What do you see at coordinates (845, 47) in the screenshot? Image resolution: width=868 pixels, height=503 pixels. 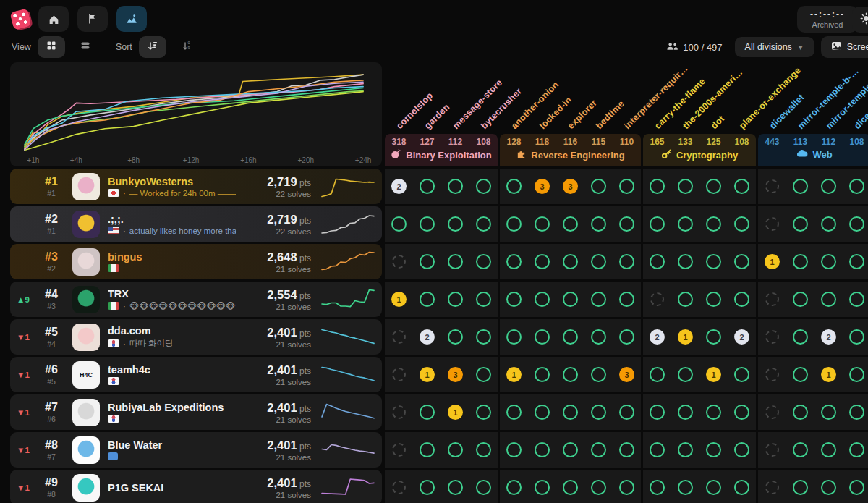 I see `screenshot-button: Screenshot` at bounding box center [845, 47].